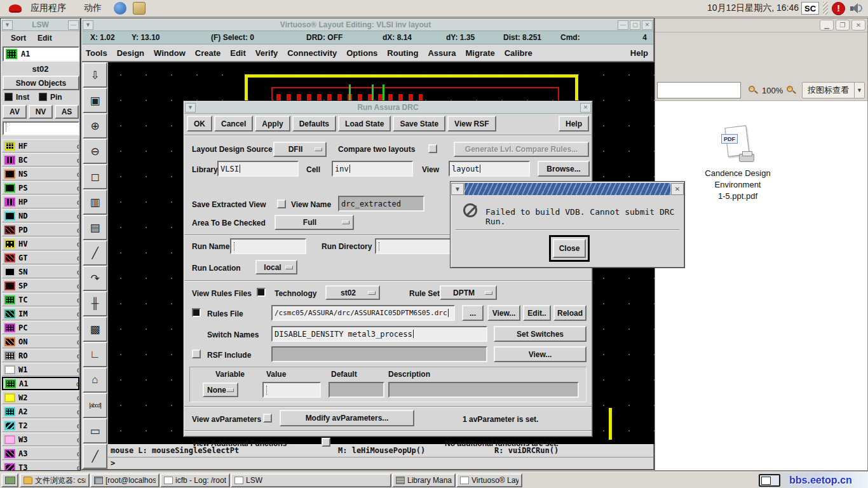 This screenshot has height=488, width=868. What do you see at coordinates (41, 370) in the screenshot?
I see `layer-row-W1: W1d` at bounding box center [41, 370].